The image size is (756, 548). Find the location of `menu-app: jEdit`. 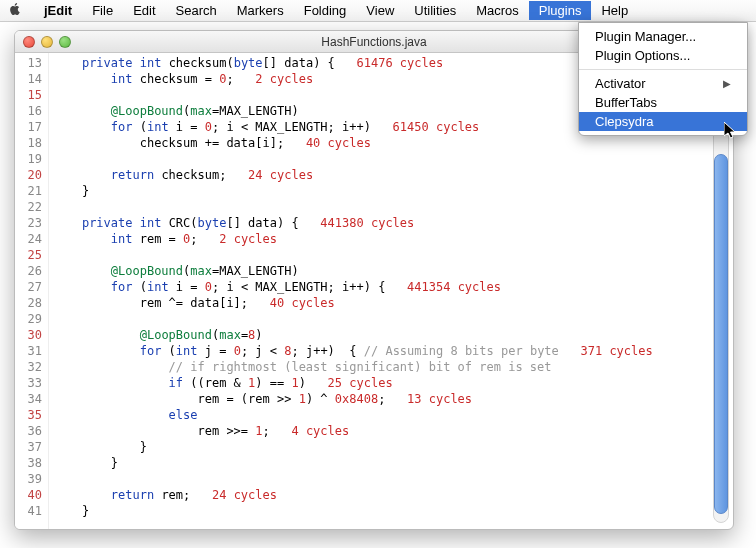

menu-app: jEdit is located at coordinates (58, 10).